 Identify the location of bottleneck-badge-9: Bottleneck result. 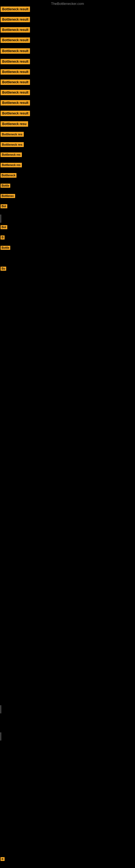
(15, 103).